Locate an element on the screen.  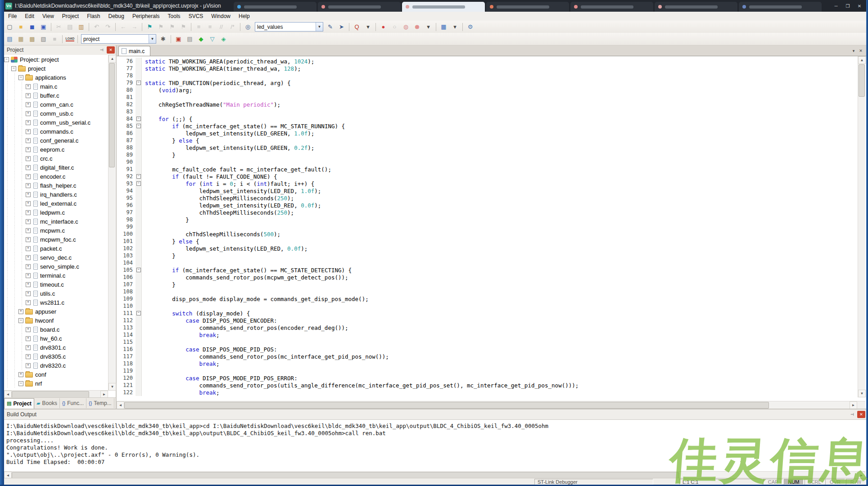
code-line: 86 ledpwm_set_intensity(LED_GREEN, 1.0f)… is located at coordinates (487, 133).